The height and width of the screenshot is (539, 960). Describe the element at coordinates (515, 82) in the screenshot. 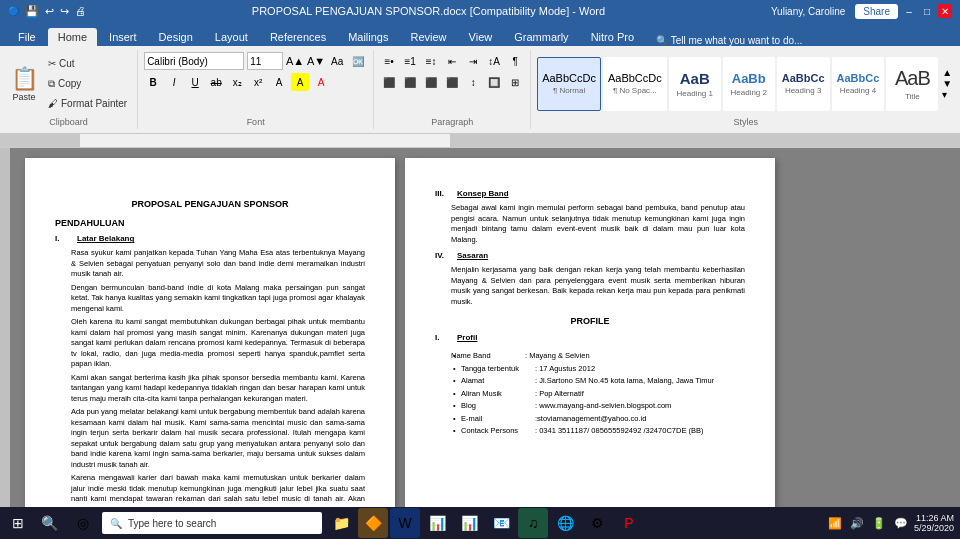

I see `borders-button: ⊞` at that location.